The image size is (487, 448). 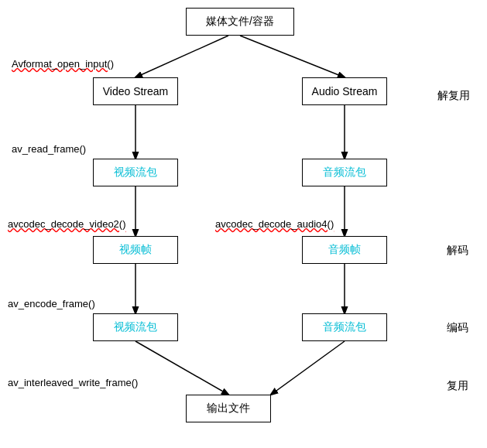 What do you see at coordinates (458, 386) in the screenshot?
I see `mux-label: 复用` at bounding box center [458, 386].